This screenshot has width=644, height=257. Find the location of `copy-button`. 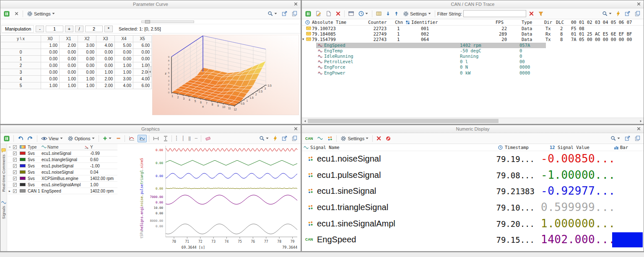

copy-button is located at coordinates (294, 138).